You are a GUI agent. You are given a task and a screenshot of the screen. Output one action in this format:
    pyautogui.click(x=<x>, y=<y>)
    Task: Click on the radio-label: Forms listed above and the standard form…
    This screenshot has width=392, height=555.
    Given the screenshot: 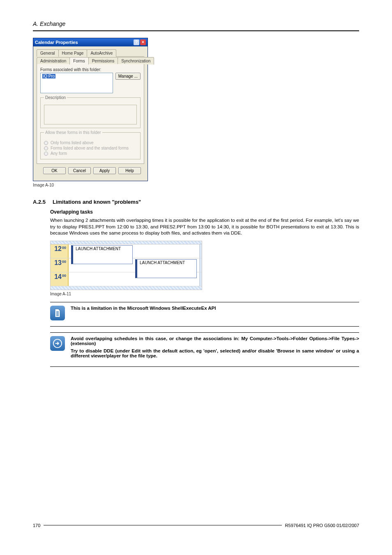 What is the action you would take?
    pyautogui.click(x=90, y=148)
    